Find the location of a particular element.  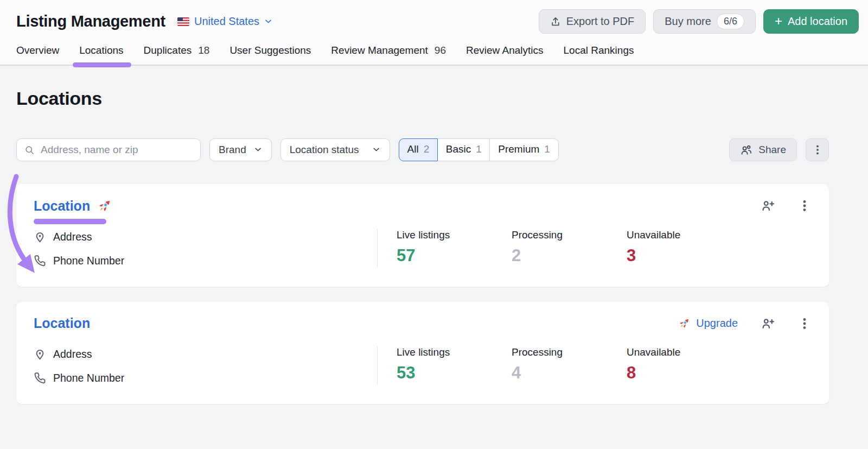

tab-review-management: Review Management 96 is located at coordinates (388, 53).